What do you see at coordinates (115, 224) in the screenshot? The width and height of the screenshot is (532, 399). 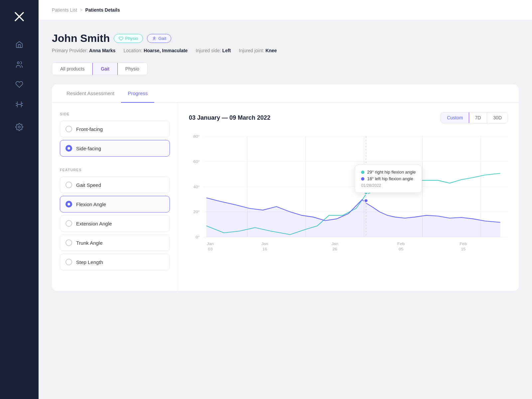 I see `features-radio-group: Gait Speed Flexion Angle Extension Angle` at bounding box center [115, 224].